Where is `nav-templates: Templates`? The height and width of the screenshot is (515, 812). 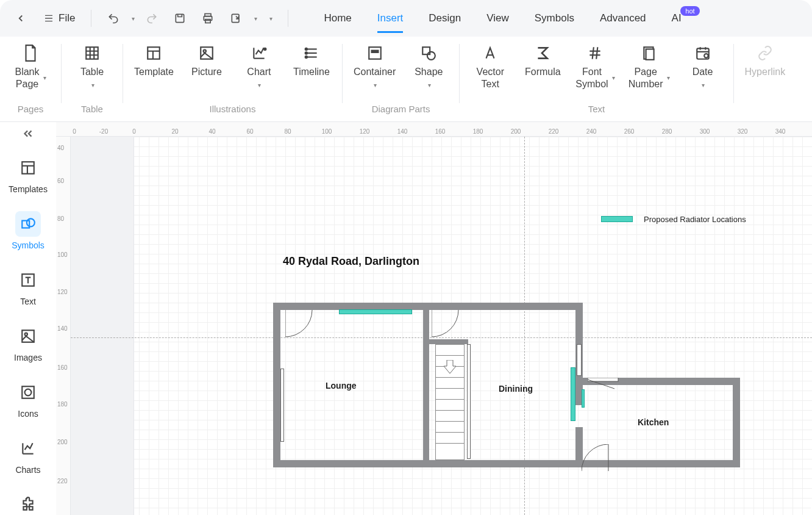 nav-templates: Templates is located at coordinates (28, 175).